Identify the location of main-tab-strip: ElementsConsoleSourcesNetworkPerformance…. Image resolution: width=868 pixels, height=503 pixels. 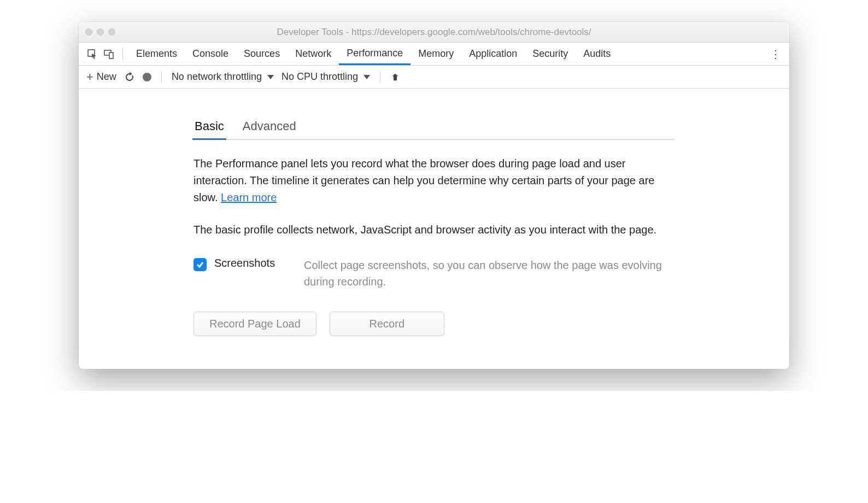
(434, 54).